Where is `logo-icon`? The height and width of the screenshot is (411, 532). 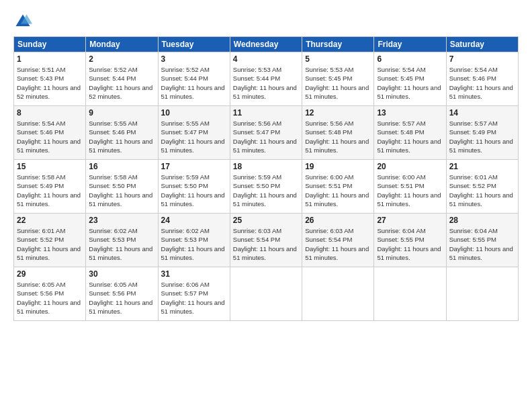
logo-icon is located at coordinates (23, 21).